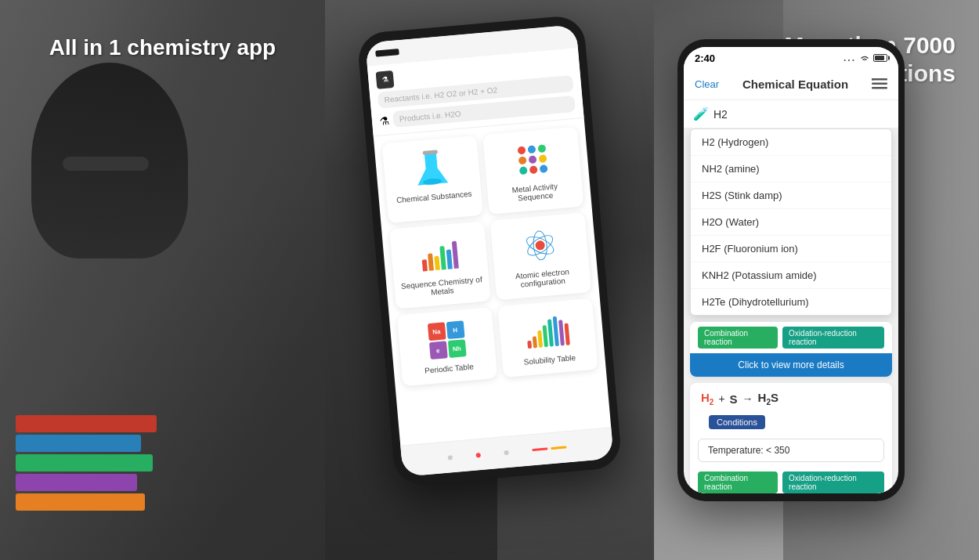 The width and height of the screenshot is (979, 560). I want to click on glasses, so click(106, 164).